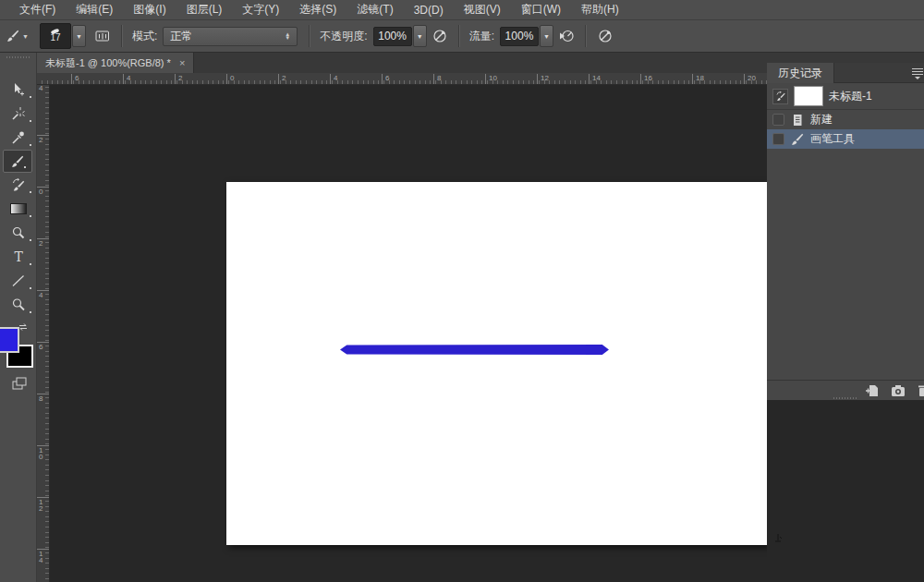 The height and width of the screenshot is (582, 924). Describe the element at coordinates (845, 96) in the screenshot. I see `history-item-0: 未标题-1` at that location.